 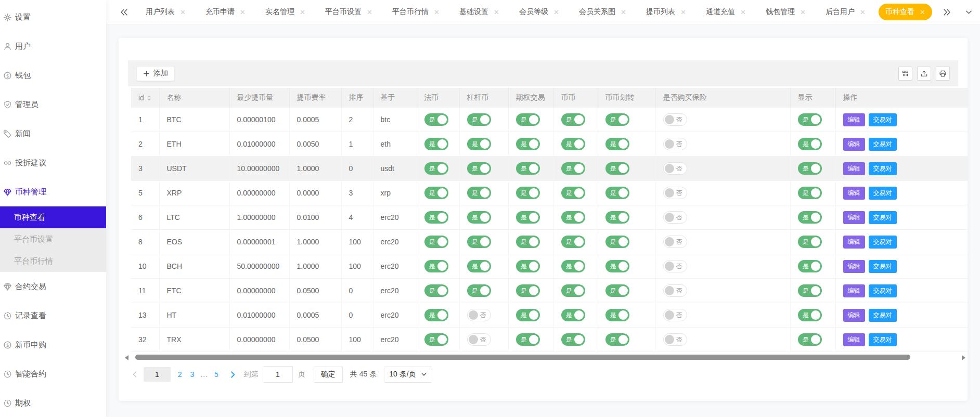 I want to click on sidebar-item-coin-manage: 币种管理, so click(x=53, y=192).